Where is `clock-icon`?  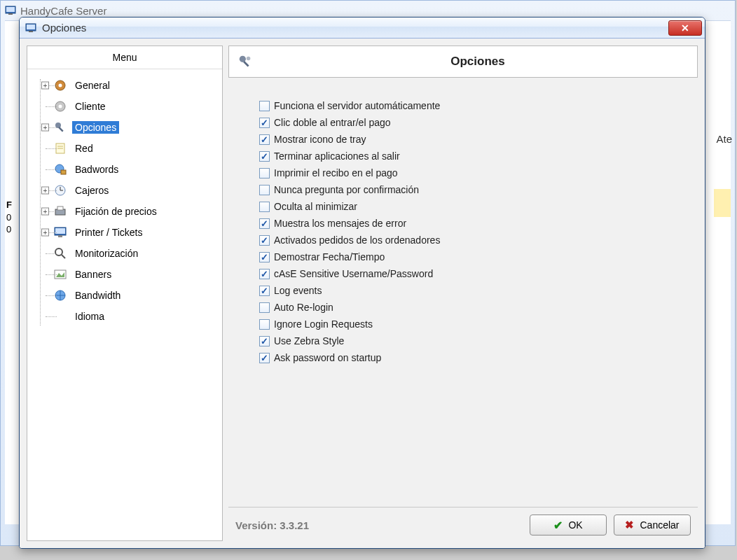
clock-icon is located at coordinates (60, 190).